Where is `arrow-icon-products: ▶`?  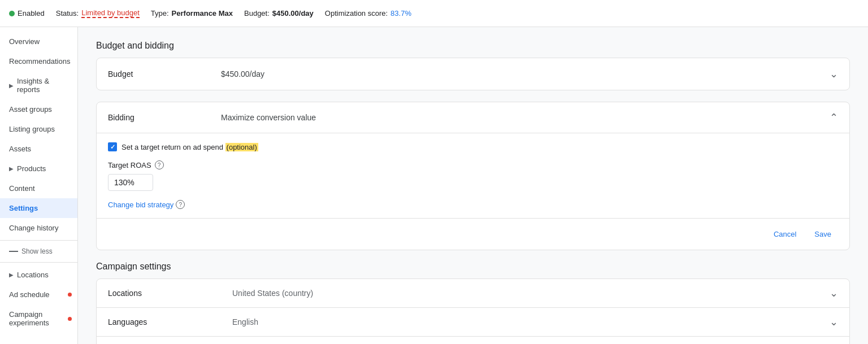 arrow-icon-products: ▶ is located at coordinates (11, 168).